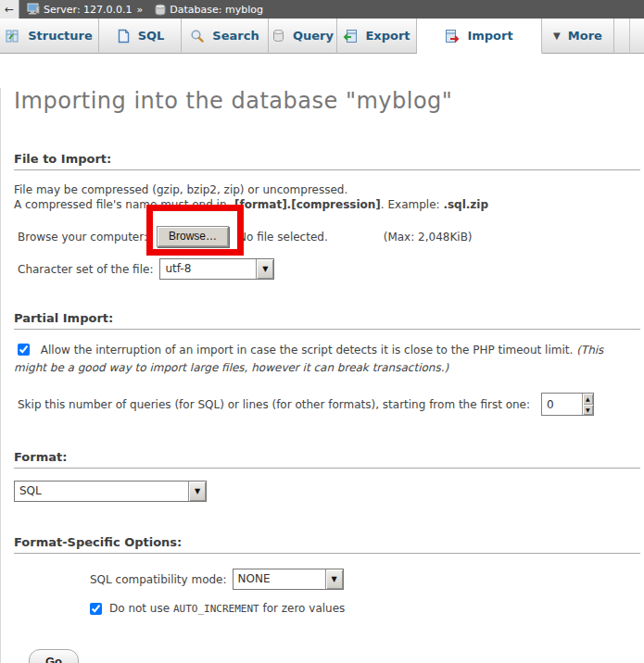 This screenshot has width=644, height=663. I want to click on help-example: .sql.zip, so click(465, 205).